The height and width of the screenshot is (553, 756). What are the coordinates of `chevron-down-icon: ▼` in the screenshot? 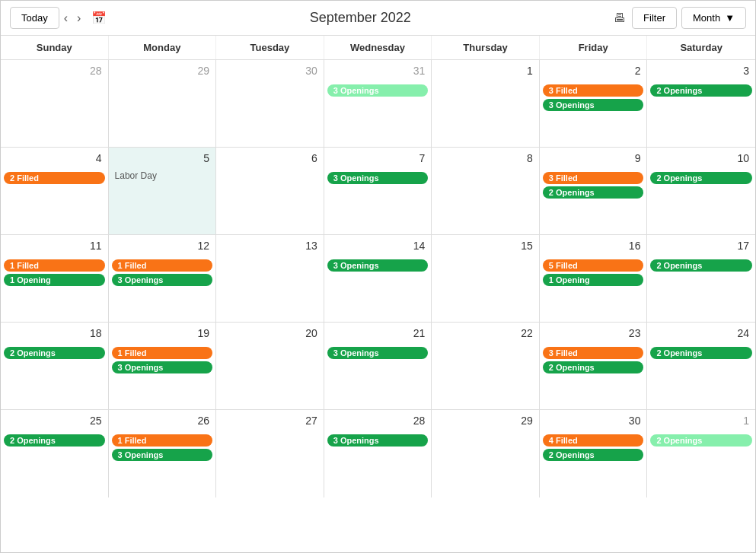 It's located at (729, 18).